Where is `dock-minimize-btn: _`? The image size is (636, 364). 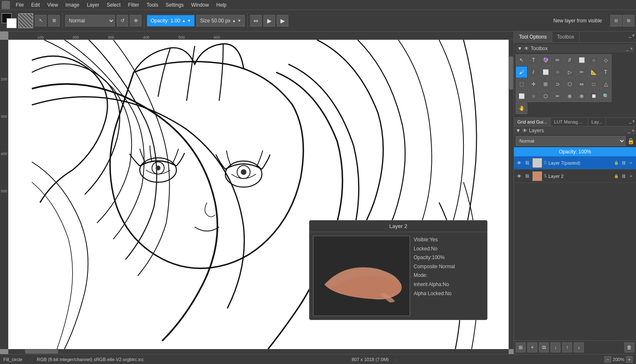 dock-minimize-btn: _ is located at coordinates (631, 122).